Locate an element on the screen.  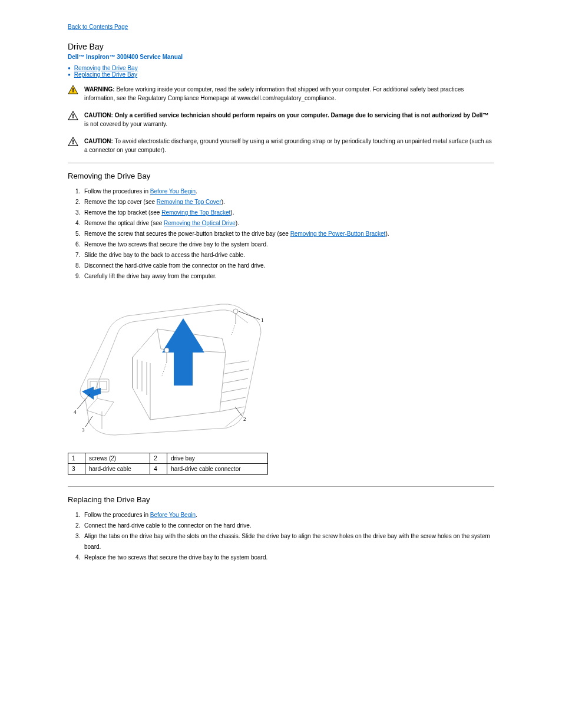
step: Connect the hard-drive cable to the conn… is located at coordinates (288, 526).